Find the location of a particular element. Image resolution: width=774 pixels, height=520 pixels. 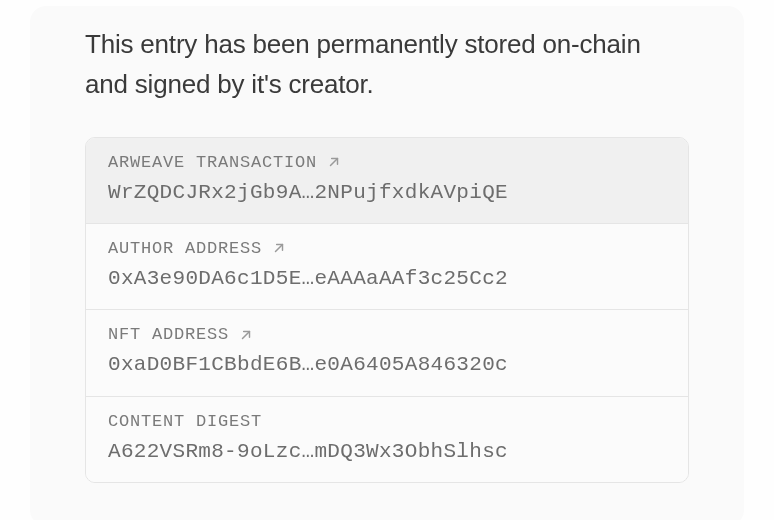

content-digest-label: CONTENT DIGEST is located at coordinates (185, 422).